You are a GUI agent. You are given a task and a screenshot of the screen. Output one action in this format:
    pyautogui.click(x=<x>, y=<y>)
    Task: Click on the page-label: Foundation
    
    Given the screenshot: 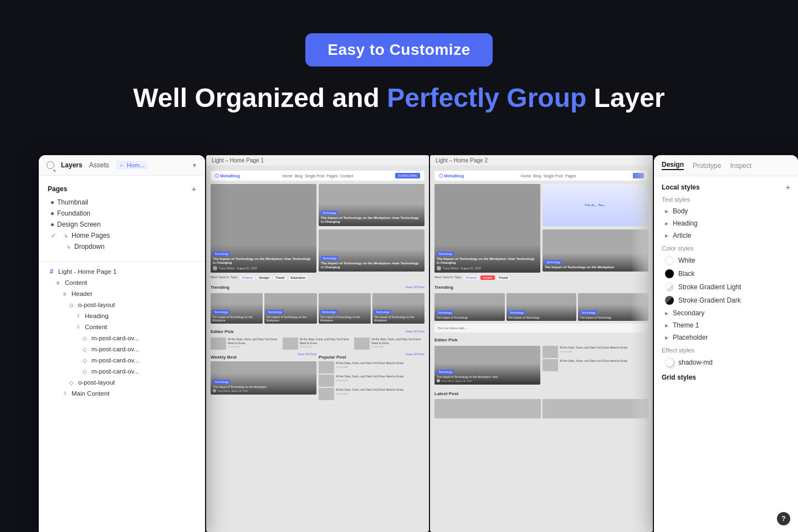 What is the action you would take?
    pyautogui.click(x=74, y=213)
    